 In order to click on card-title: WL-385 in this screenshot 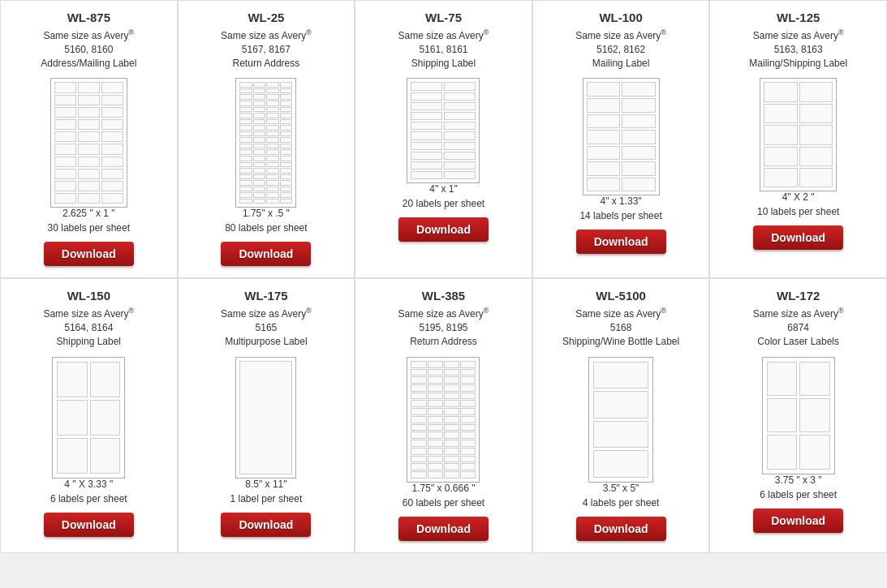, I will do `click(443, 295)`.